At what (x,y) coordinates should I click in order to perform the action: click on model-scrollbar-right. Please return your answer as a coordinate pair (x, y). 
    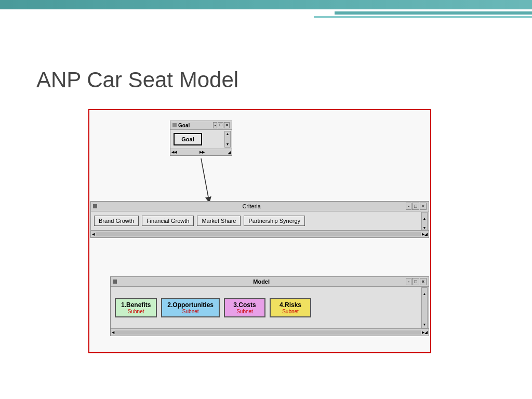
    Looking at the image, I should click on (424, 308).